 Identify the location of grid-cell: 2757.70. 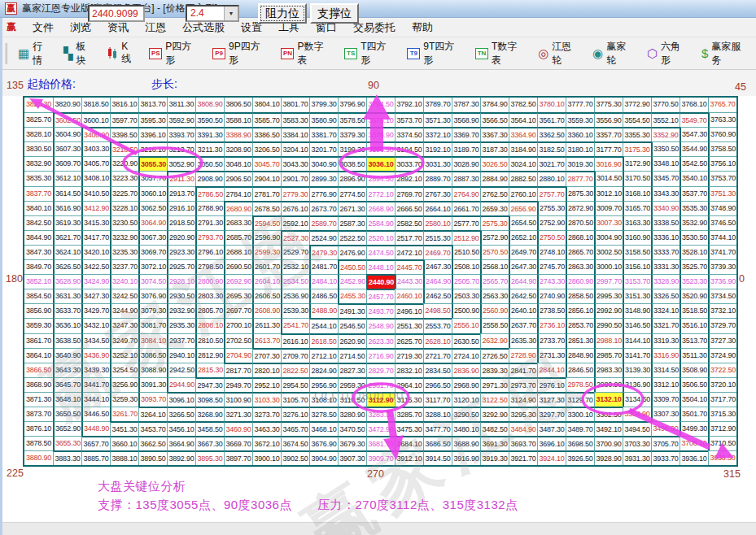
(552, 194).